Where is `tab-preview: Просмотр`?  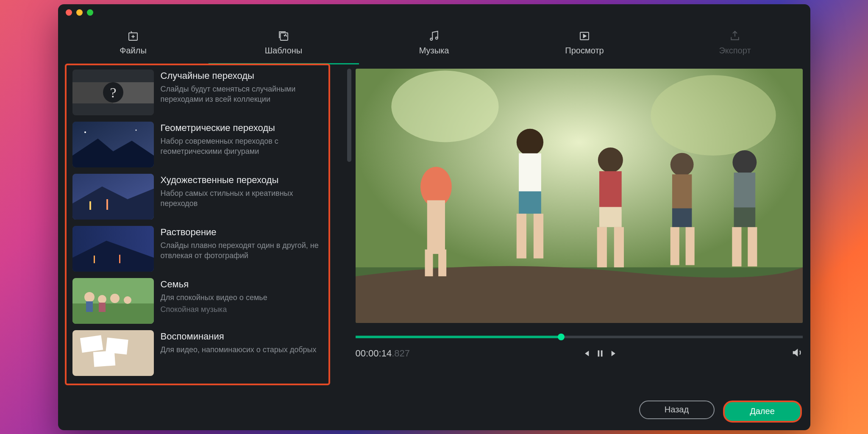 tab-preview: Просмотр is located at coordinates (585, 43).